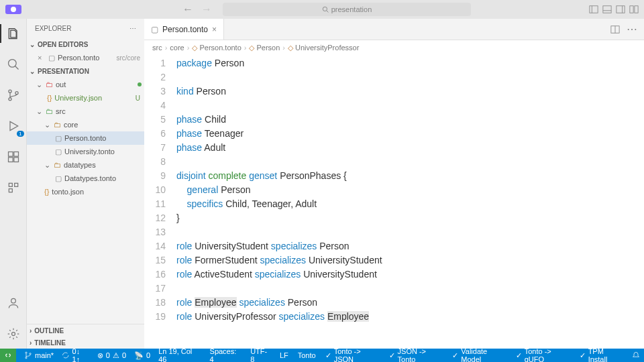  What do you see at coordinates (197, 9) in the screenshot?
I see `nav-arrows: ← →` at bounding box center [197, 9].